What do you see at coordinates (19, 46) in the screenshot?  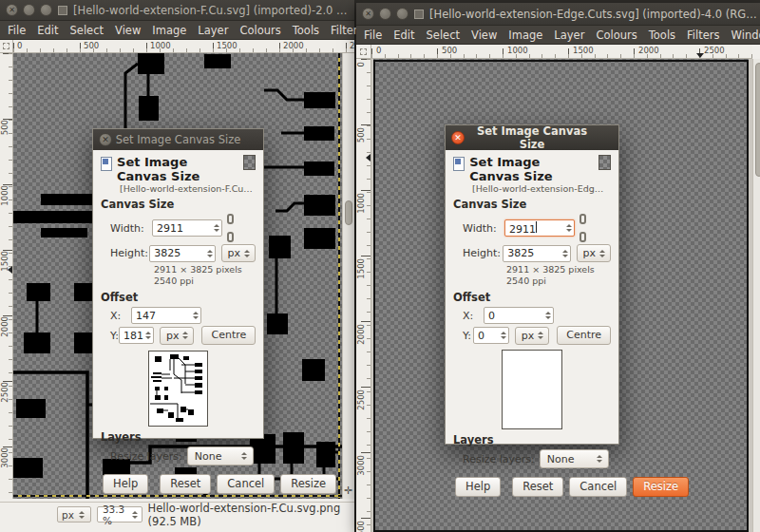 I see `ruler-label: 0` at bounding box center [19, 46].